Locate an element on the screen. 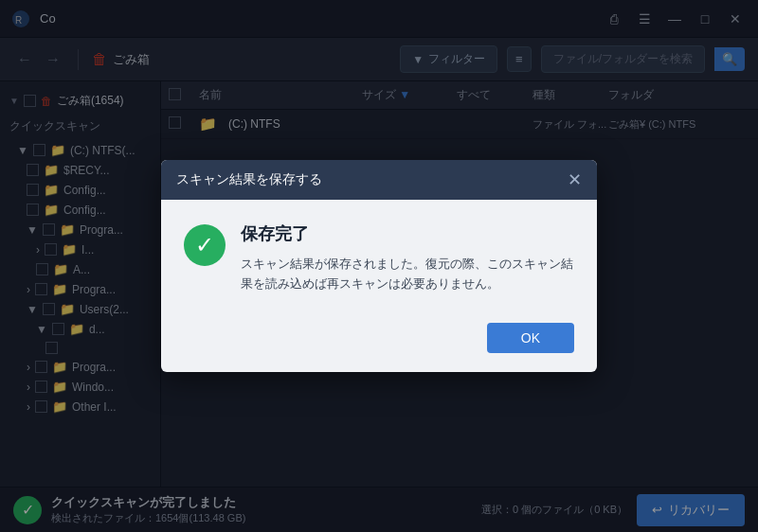 Image resolution: width=758 pixels, height=532 pixels. modal-success-icon: ✓ is located at coordinates (205, 245).